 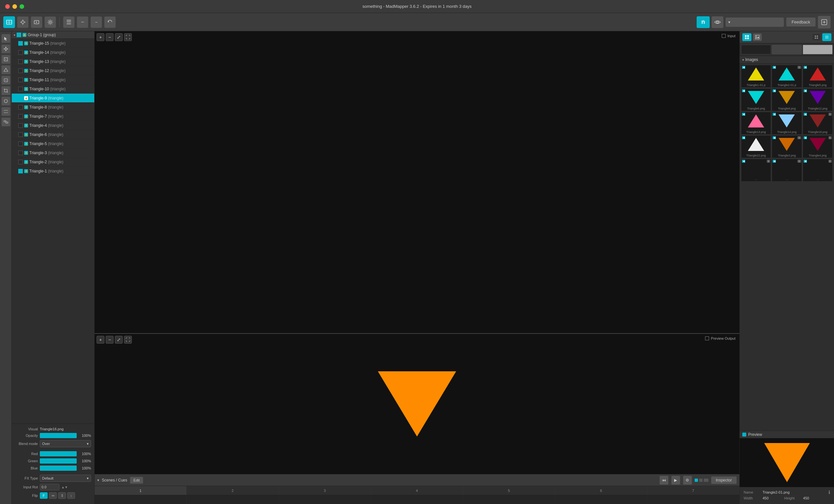 What do you see at coordinates (26, 98) in the screenshot?
I see `tri9-lock: 🔒` at bounding box center [26, 98].